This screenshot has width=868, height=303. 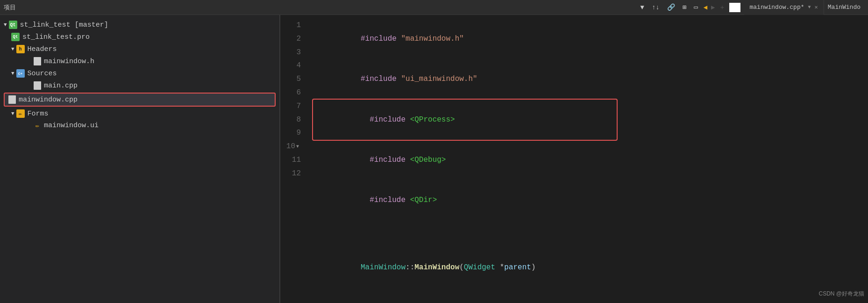 I want to click on ui-file-icon: ✏, so click(x=37, y=126).